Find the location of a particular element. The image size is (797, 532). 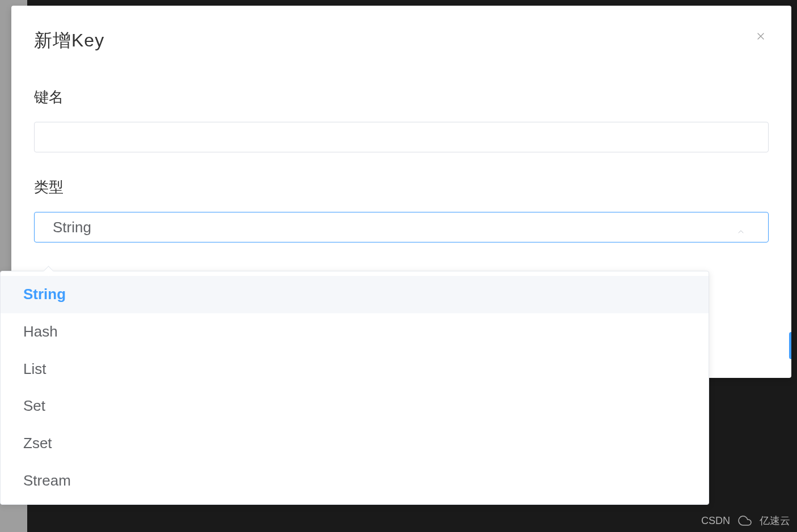

cloud-icon is located at coordinates (745, 521).